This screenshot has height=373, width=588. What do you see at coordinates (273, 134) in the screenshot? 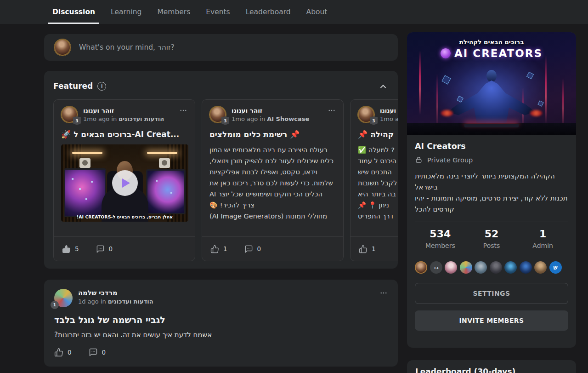
I see `post-title: 📌 רשימת כלים מומלצים` at bounding box center [273, 134].